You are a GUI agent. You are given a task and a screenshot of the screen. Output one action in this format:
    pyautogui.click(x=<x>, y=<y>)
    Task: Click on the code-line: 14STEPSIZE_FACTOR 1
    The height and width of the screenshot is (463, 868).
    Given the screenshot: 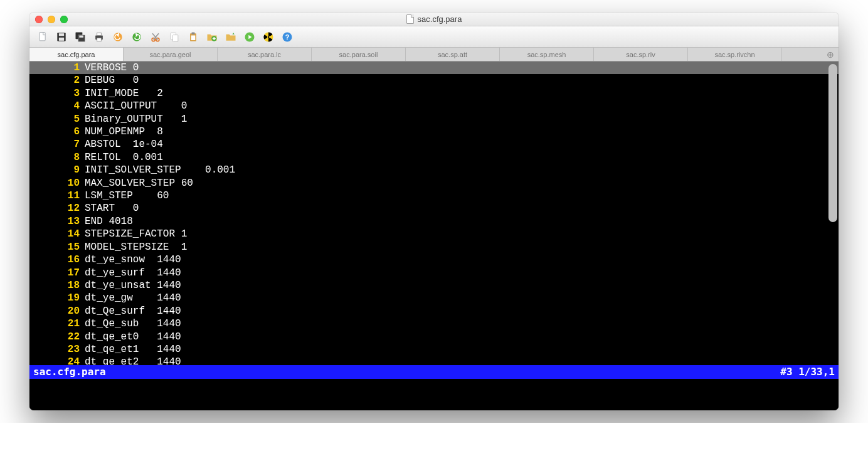 What is the action you would take?
    pyautogui.click(x=434, y=234)
    